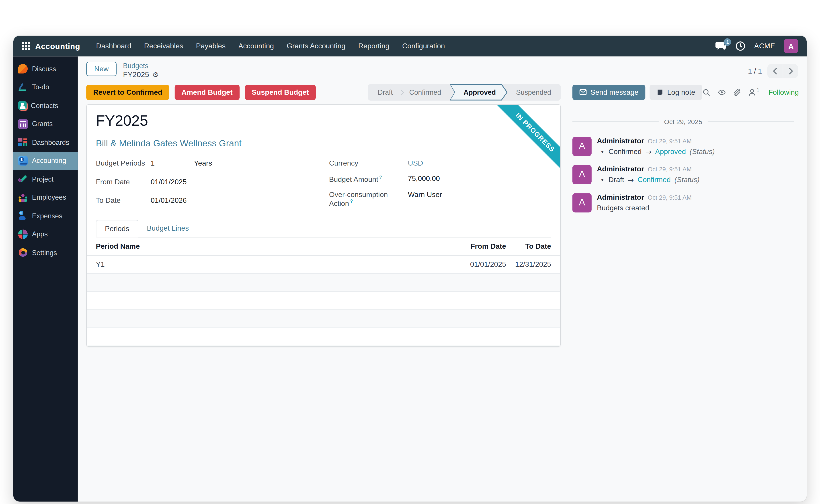  Describe the element at coordinates (758, 90) in the screenshot. I see `followers-count: 1` at that location.